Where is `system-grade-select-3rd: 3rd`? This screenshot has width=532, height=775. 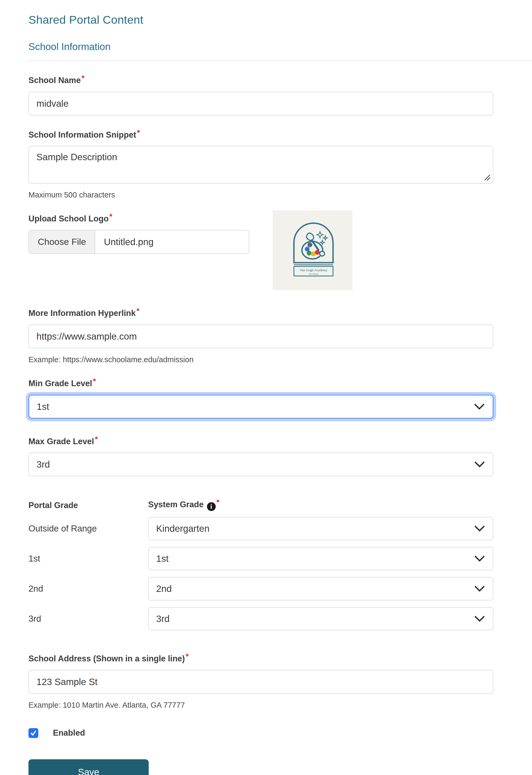 system-grade-select-3rd: 3rd is located at coordinates (321, 619).